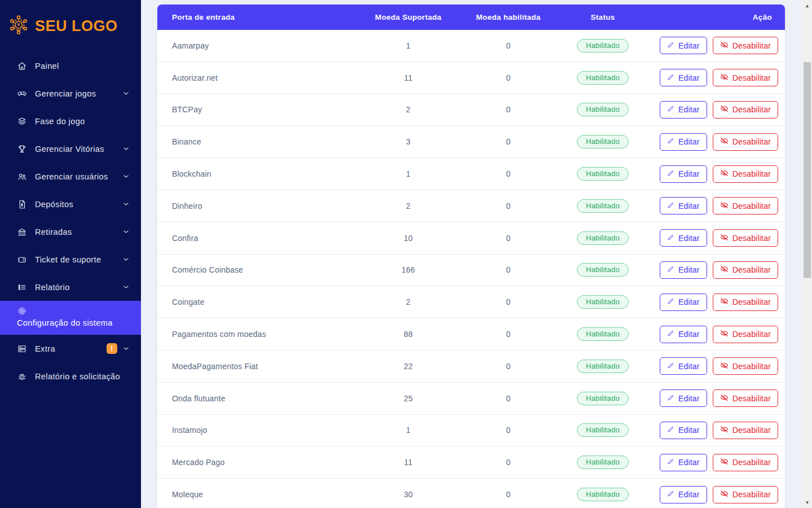 Image resolution: width=812 pixels, height=508 pixels. What do you see at coordinates (259, 110) in the screenshot?
I see `gateway-name: BTCPay` at bounding box center [259, 110].